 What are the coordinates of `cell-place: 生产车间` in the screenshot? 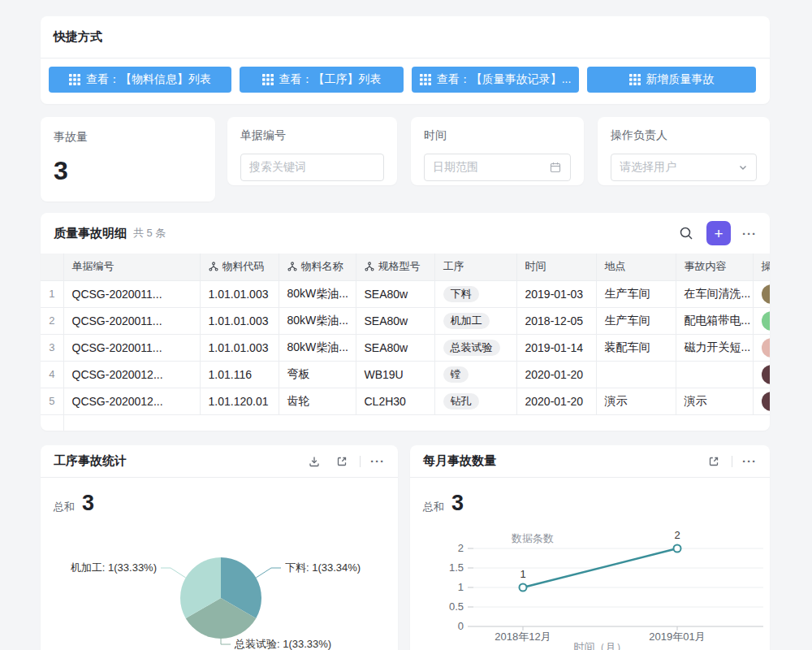 It's located at (636, 294).